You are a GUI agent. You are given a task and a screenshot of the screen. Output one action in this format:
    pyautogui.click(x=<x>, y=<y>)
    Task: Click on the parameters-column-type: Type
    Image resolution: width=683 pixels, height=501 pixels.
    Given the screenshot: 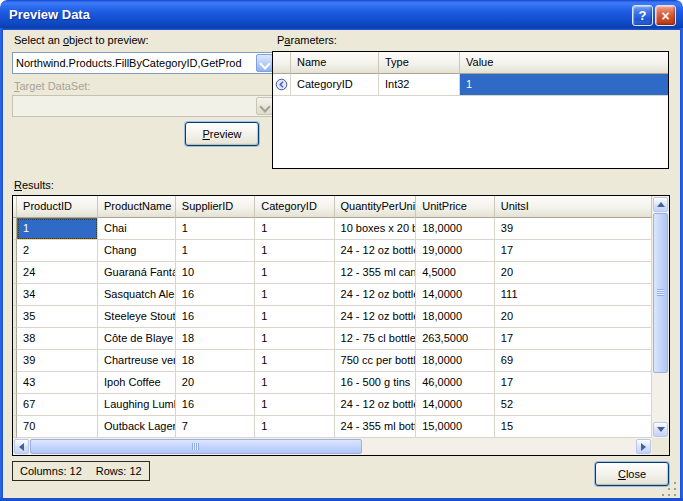 What is the action you would take?
    pyautogui.click(x=420, y=63)
    